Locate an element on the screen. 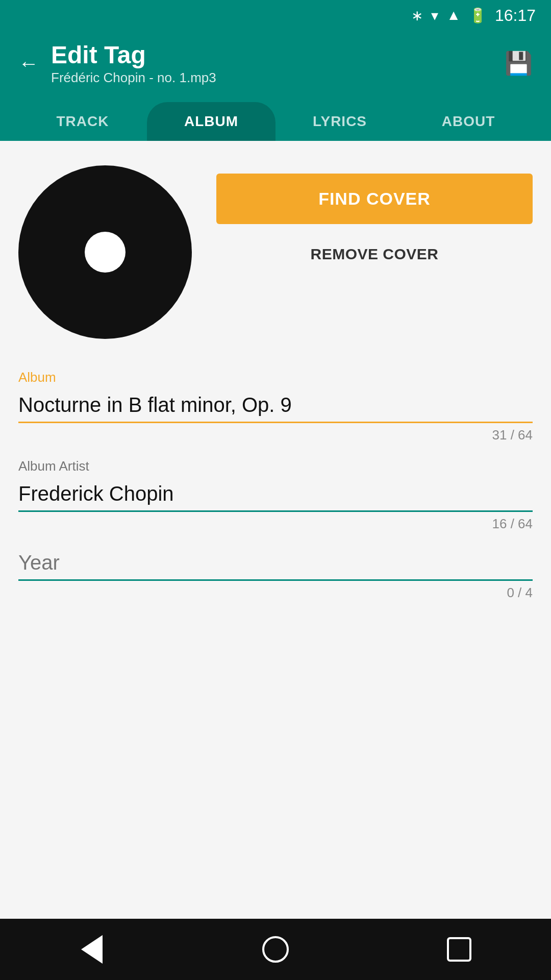  file-subtitle: Frédéric Chopin - no. 1.mp3 is located at coordinates (134, 78).